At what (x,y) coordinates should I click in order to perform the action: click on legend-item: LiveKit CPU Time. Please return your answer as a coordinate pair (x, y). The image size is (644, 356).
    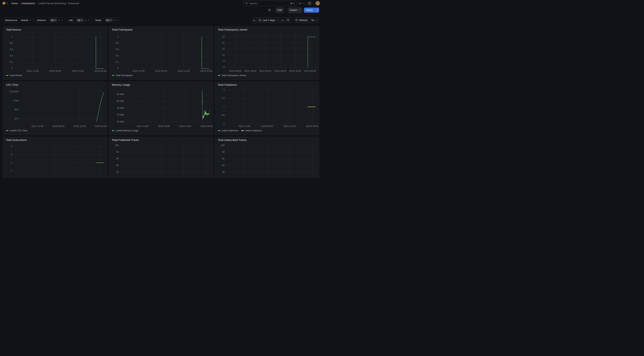
    Looking at the image, I should click on (17, 131).